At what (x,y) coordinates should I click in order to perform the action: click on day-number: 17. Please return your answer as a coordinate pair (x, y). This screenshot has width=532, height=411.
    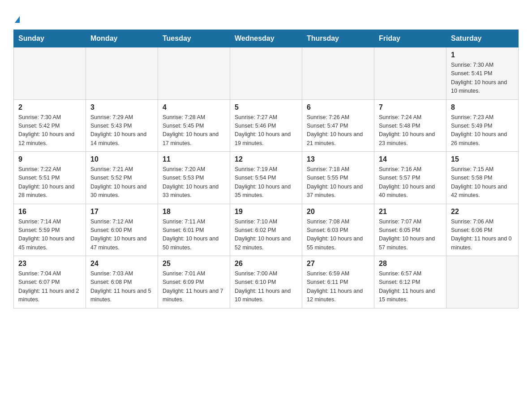
    Looking at the image, I should click on (122, 212).